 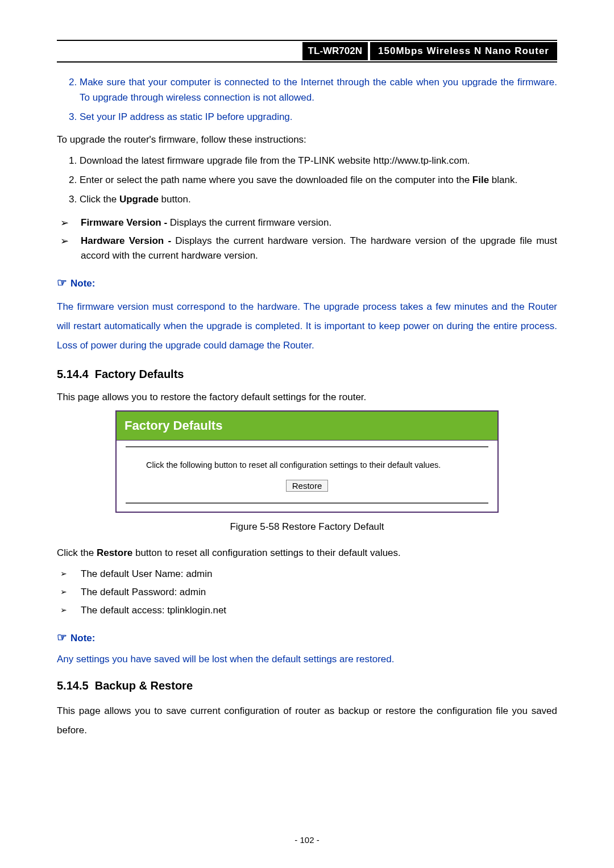 I want to click on section-heading-factory-defaults: 5.14.4 Factory Defaults, so click(x=307, y=374).